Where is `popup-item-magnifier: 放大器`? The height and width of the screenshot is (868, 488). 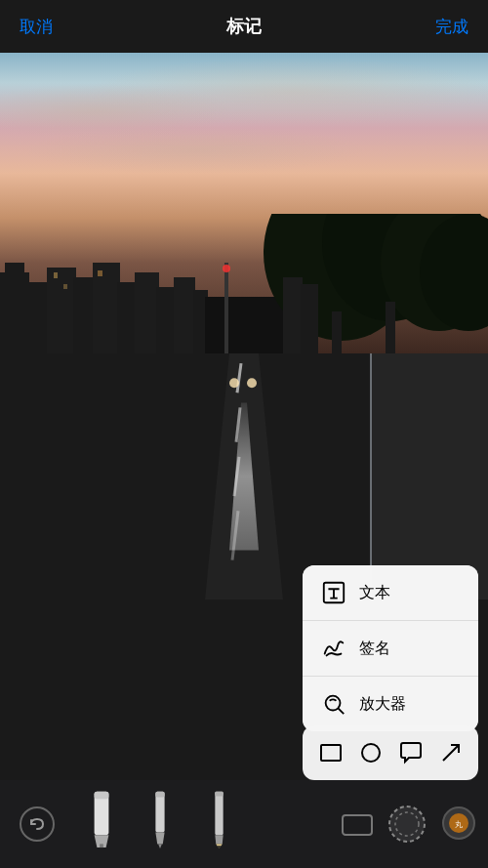
popup-item-magnifier: 放大器 is located at coordinates (390, 704).